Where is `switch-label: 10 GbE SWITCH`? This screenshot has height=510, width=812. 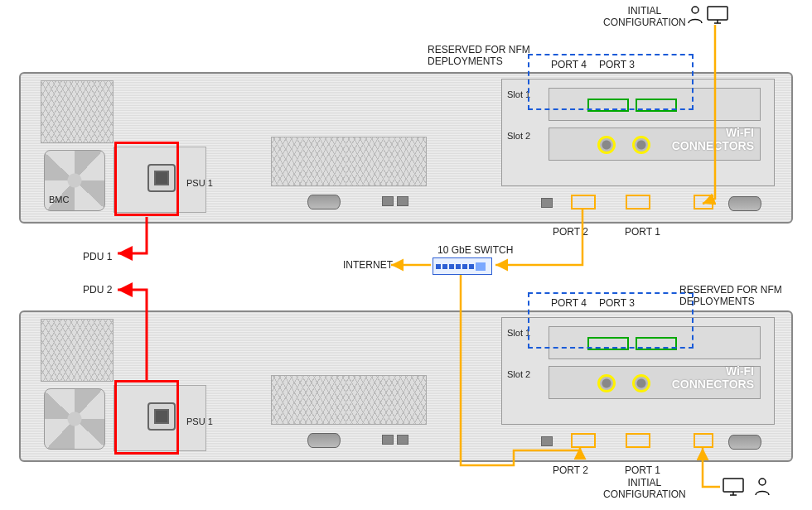 switch-label: 10 GbE SWITCH is located at coordinates (476, 250).